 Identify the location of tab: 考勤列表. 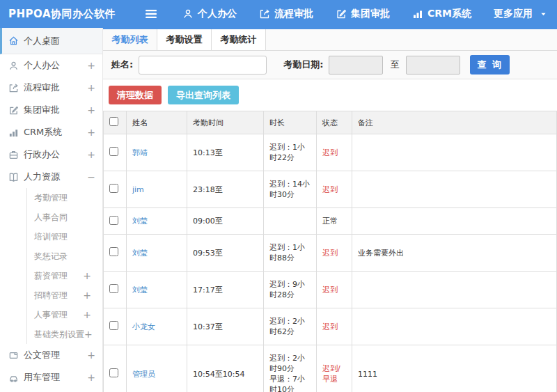
(130, 40).